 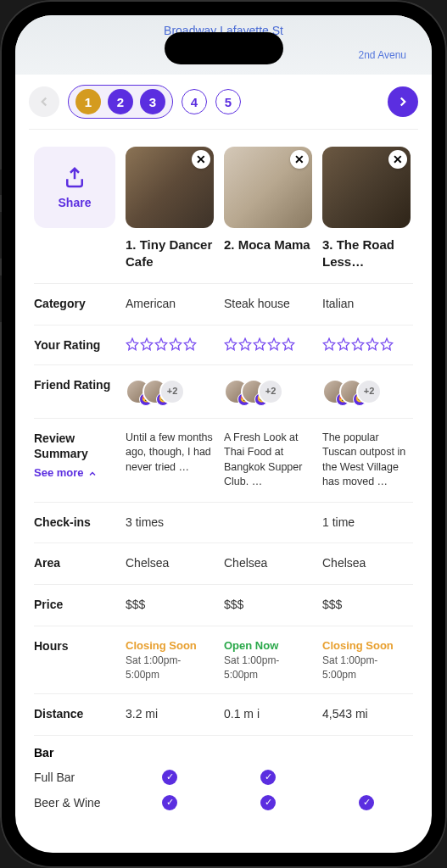 What do you see at coordinates (153, 102) in the screenshot?
I see `page-button-3: 3` at bounding box center [153, 102].